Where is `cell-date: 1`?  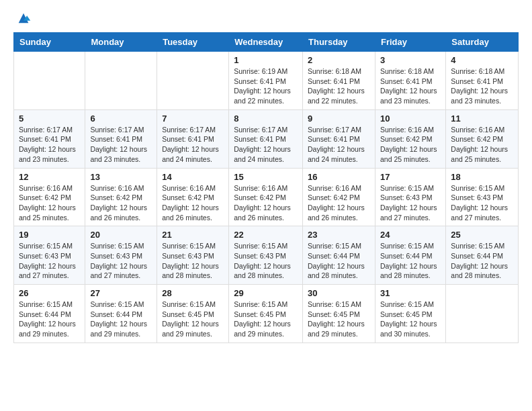 cell-date: 1 is located at coordinates (266, 60).